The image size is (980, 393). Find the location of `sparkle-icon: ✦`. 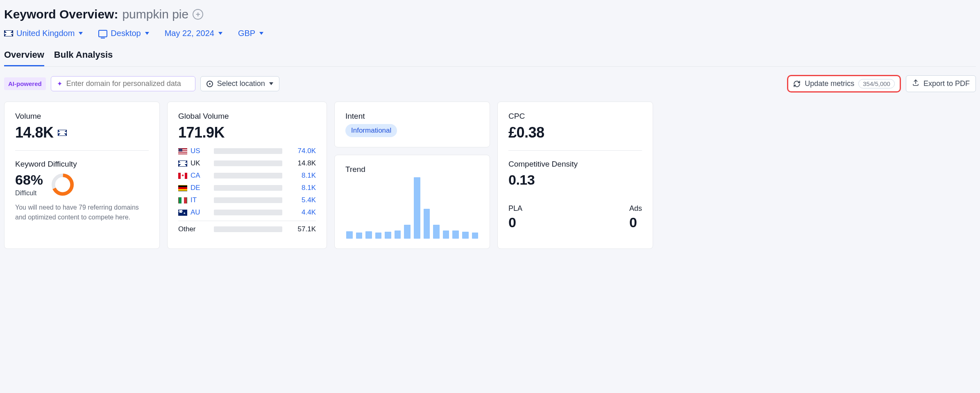

sparkle-icon: ✦ is located at coordinates (60, 84).